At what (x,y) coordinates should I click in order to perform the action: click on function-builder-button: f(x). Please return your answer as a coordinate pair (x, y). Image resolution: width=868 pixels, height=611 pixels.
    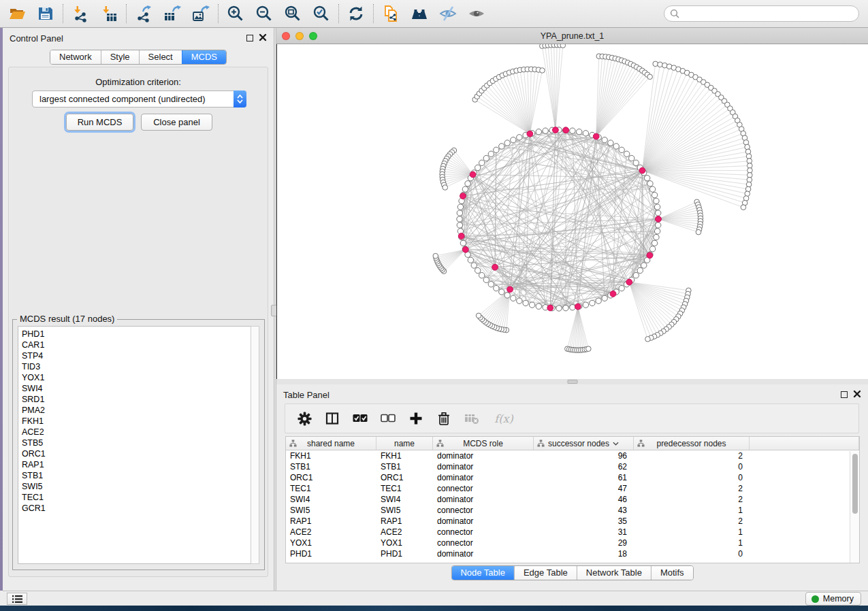
    Looking at the image, I should click on (504, 418).